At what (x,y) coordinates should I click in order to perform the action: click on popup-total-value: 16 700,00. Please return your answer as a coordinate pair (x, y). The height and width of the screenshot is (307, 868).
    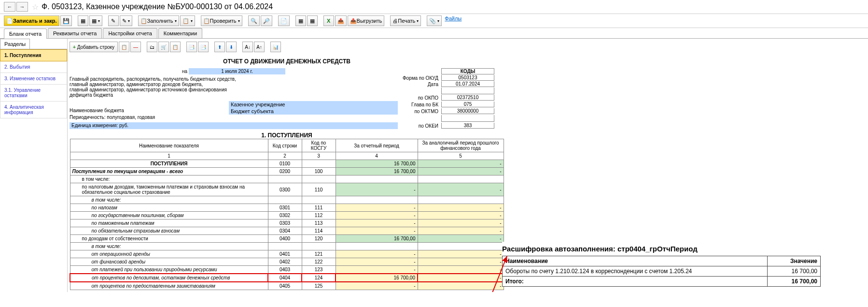
    Looking at the image, I should click on (794, 281).